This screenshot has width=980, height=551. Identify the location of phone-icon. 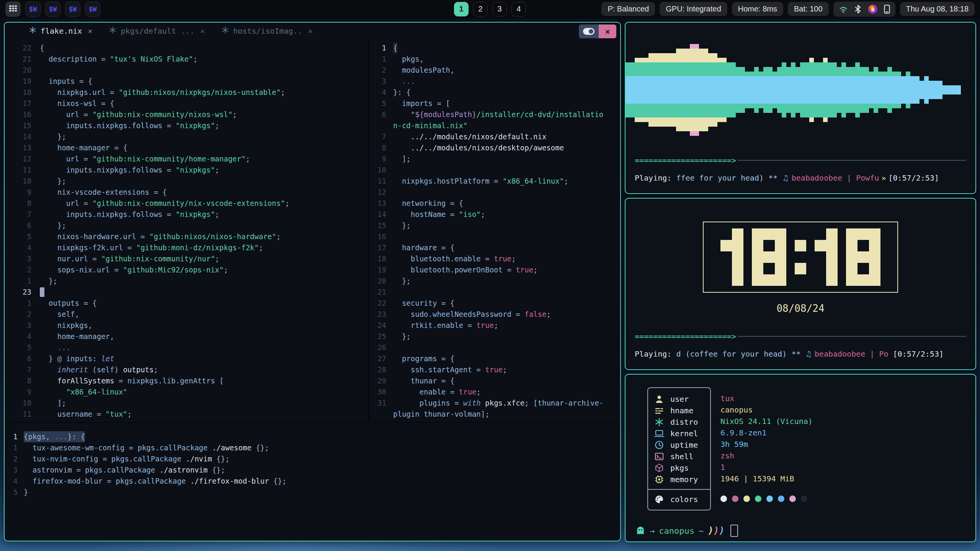
(887, 9).